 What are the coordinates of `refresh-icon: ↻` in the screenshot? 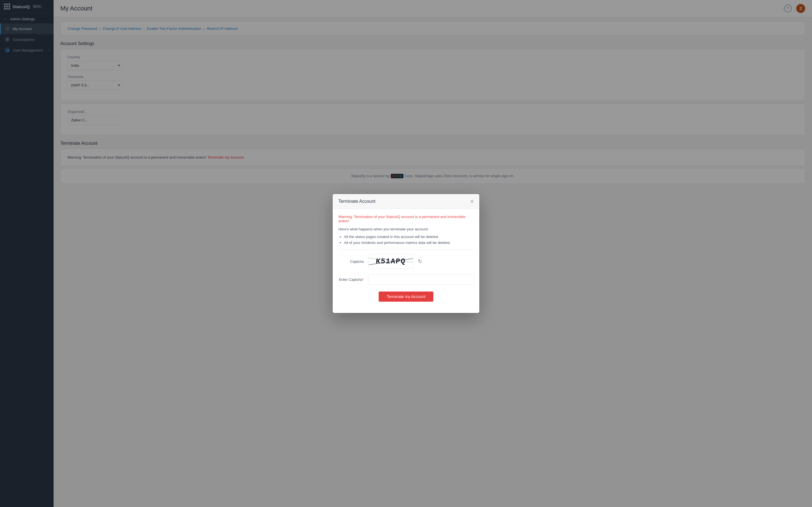 It's located at (420, 262).